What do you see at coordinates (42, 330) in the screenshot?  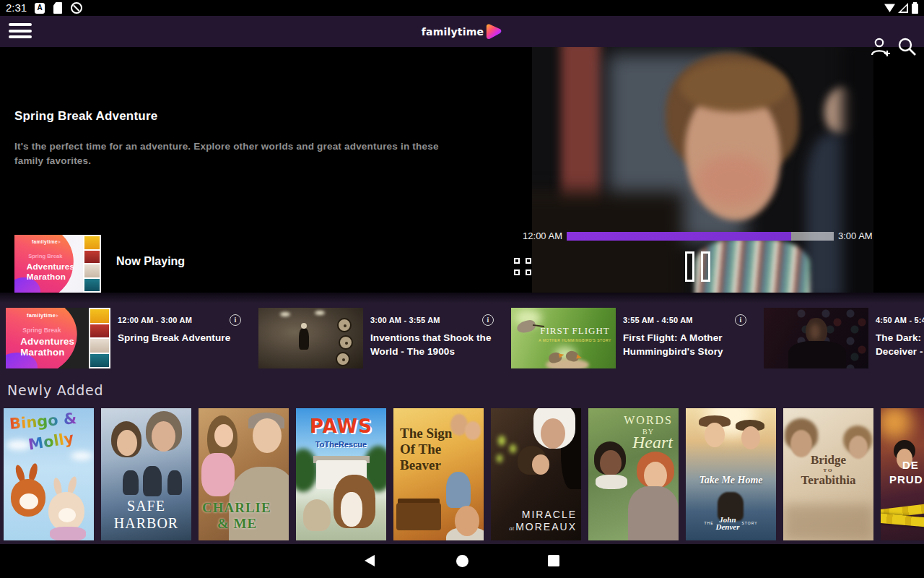 I see `thumb-subtitle: Spring Break` at bounding box center [42, 330].